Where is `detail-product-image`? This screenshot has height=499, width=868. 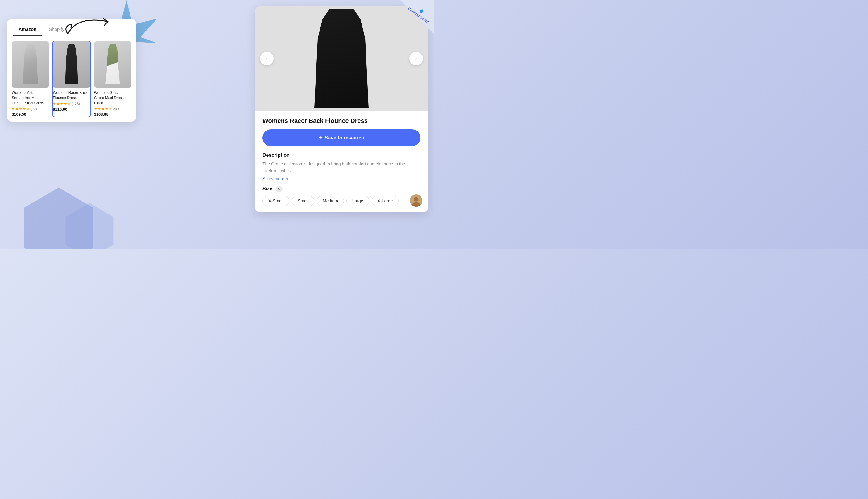 detail-product-image is located at coordinates (342, 59).